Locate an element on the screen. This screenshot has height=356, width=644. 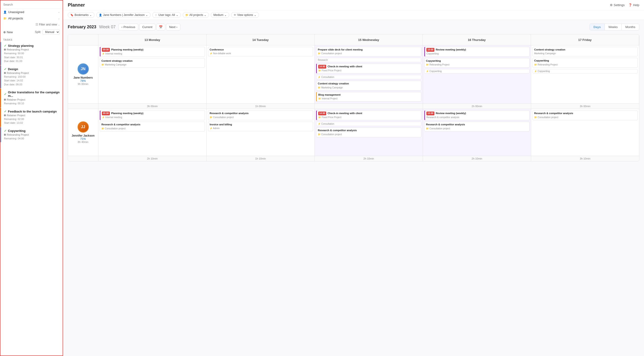
sidebar-item-unassigned: 👤 Unassigned ⌄ is located at coordinates (32, 12).